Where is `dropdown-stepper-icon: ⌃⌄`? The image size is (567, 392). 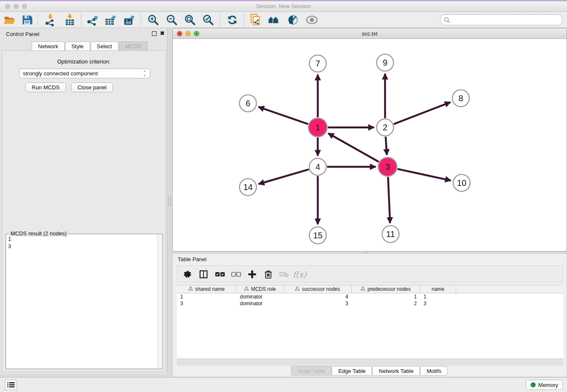
dropdown-stepper-icon: ⌃⌄ is located at coordinates (145, 74).